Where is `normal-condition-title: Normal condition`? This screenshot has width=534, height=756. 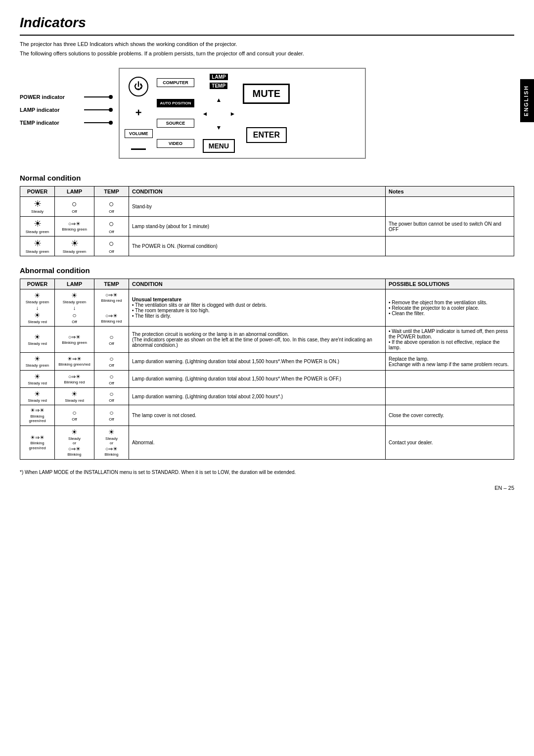 normal-condition-title: Normal condition is located at coordinates (267, 178).